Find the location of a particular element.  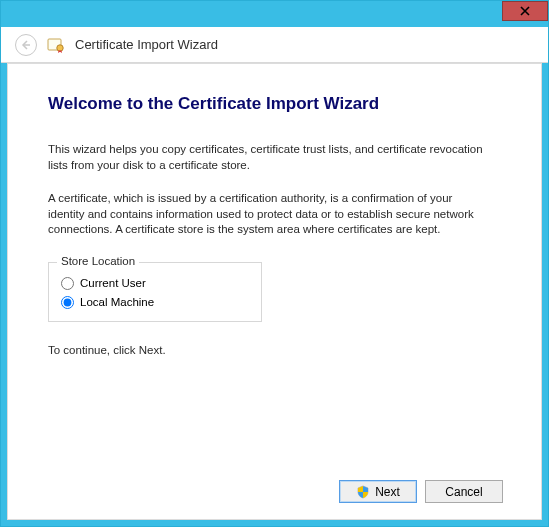

cancel-button-label: Cancel is located at coordinates (464, 492).